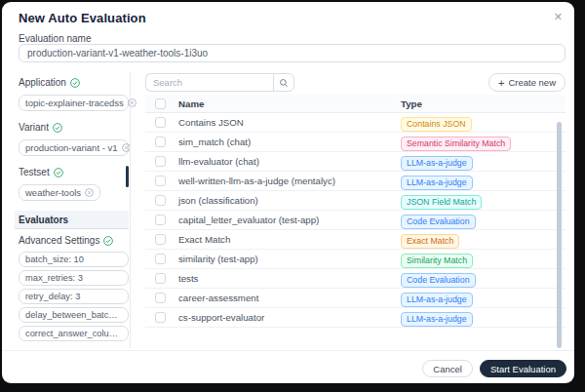 This screenshot has width=585, height=392. What do you see at coordinates (355, 82) in the screenshot?
I see `evaluators-toolbar: + Create new` at bounding box center [355, 82].